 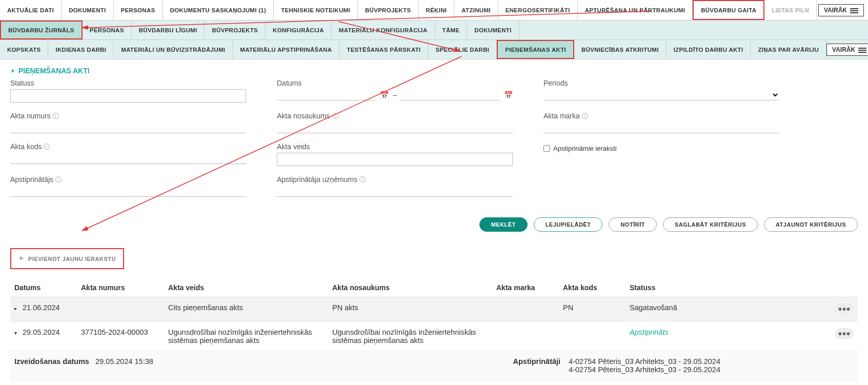 I want to click on section-title: PIEŅEMŠANAS AKTI, so click(x=54, y=71).